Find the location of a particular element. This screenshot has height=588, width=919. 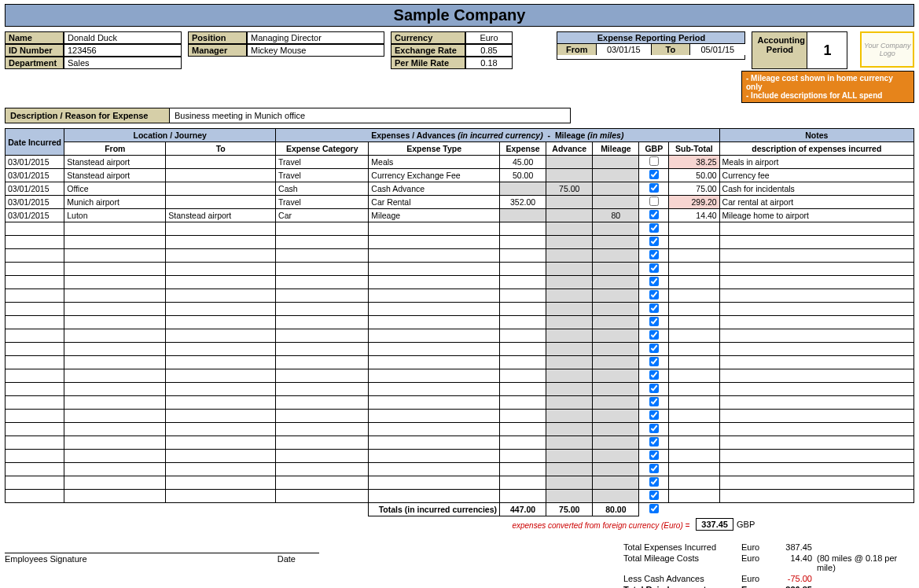

col-notes-desc: description of expenses incurred is located at coordinates (816, 149).